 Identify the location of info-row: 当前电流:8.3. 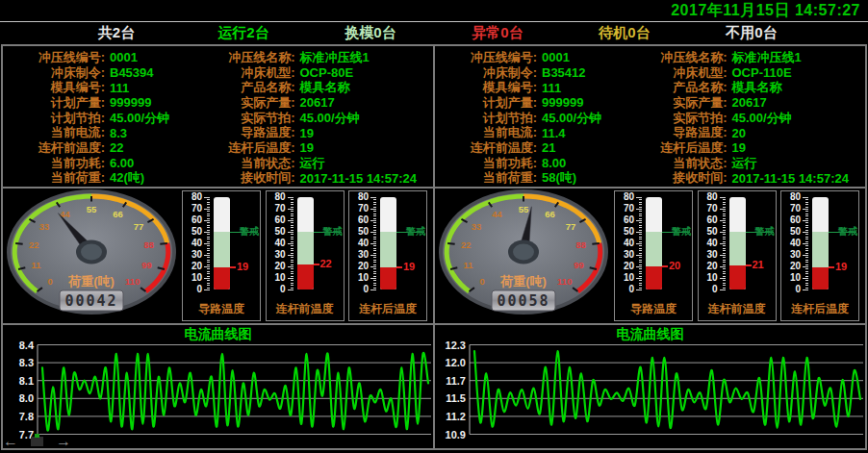
(111, 133).